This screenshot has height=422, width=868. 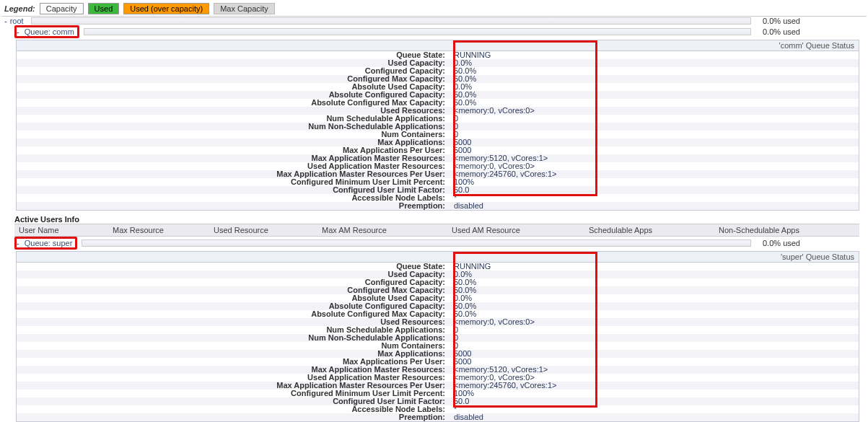 What do you see at coordinates (434, 219) in the screenshot?
I see `active-users-header: Active Users Info` at bounding box center [434, 219].